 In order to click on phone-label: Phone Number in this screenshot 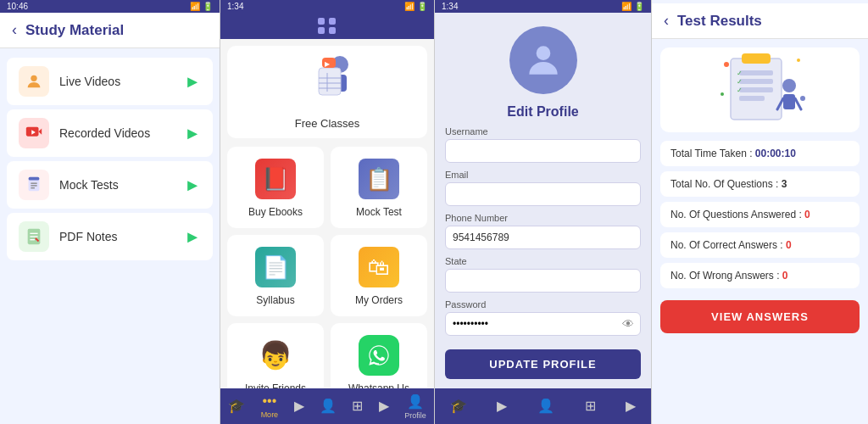, I will do `click(542, 218)`.